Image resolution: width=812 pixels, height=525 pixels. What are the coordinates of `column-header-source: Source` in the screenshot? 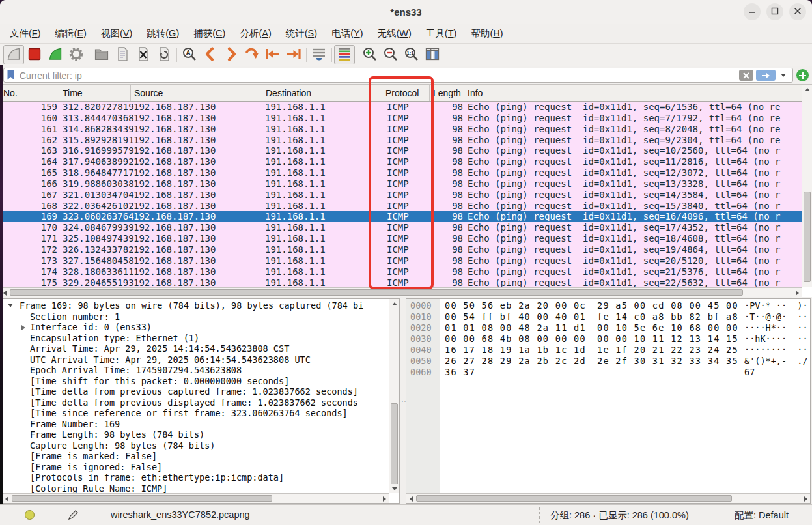 It's located at (197, 92).